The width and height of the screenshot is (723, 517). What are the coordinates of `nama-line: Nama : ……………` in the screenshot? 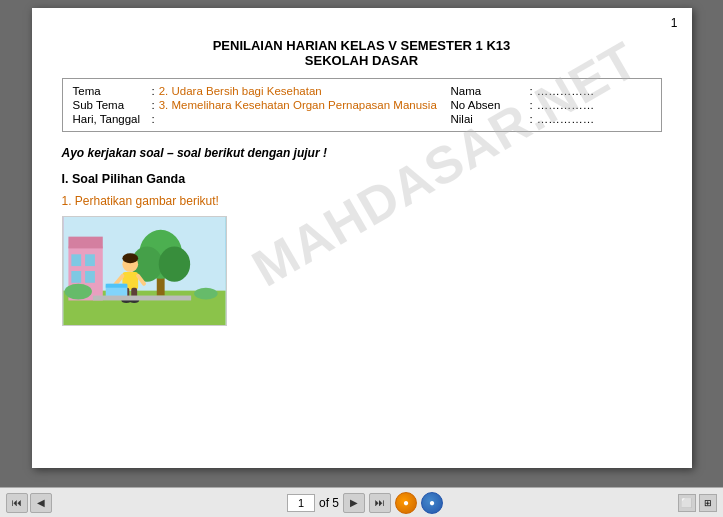 It's located at (551, 91).